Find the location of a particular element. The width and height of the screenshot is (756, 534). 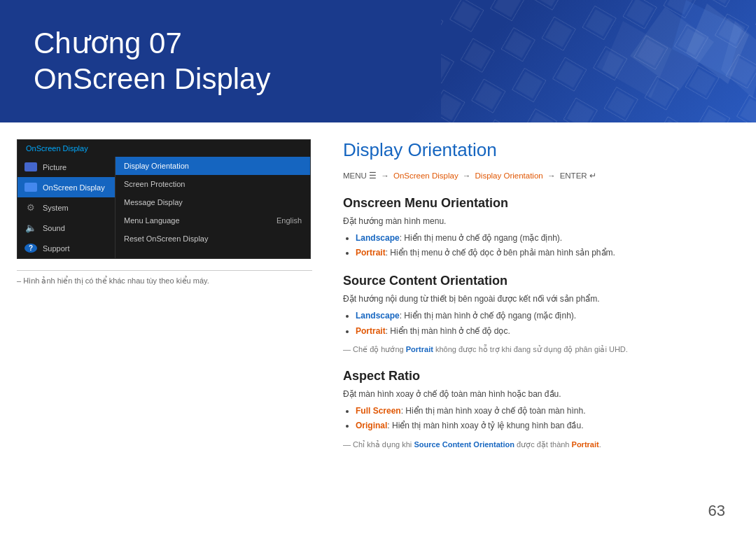

bullet-landscape-source: Landscape: Hiển thị màn hình ở chế độ ng… is located at coordinates (542, 316).